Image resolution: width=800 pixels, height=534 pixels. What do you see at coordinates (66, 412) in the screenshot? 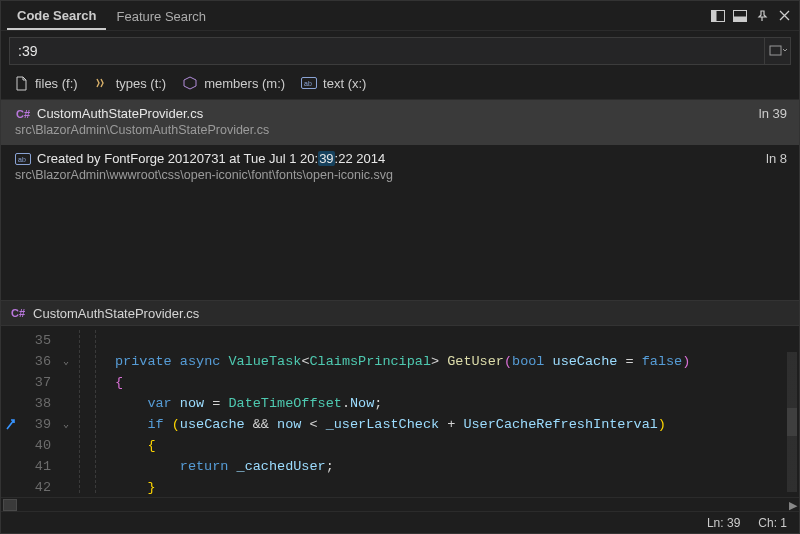
I see `fold-gutter: ⌄⌄` at bounding box center [66, 412].